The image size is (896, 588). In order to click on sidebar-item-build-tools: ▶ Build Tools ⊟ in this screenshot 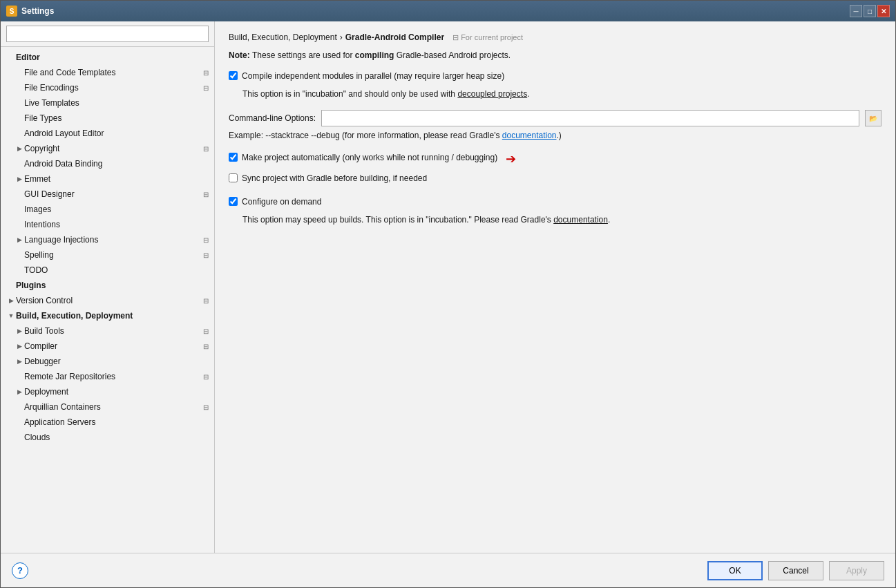, I will do `click(108, 331)`.